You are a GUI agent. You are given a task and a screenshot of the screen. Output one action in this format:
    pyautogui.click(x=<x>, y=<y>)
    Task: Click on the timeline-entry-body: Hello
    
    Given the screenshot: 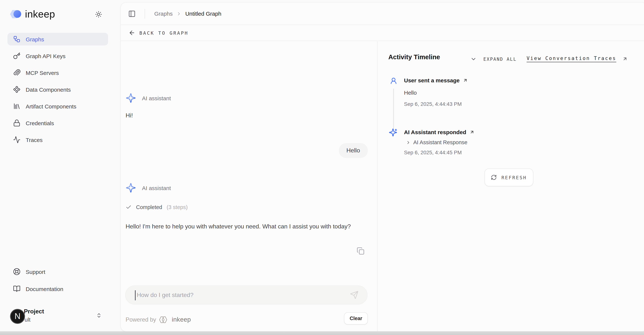 What is the action you would take?
    pyautogui.click(x=410, y=92)
    